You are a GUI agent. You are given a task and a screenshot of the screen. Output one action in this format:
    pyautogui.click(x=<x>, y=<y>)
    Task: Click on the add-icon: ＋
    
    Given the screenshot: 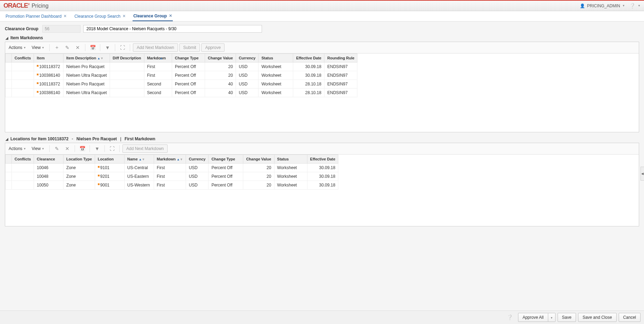 What is the action you would take?
    pyautogui.click(x=57, y=48)
    